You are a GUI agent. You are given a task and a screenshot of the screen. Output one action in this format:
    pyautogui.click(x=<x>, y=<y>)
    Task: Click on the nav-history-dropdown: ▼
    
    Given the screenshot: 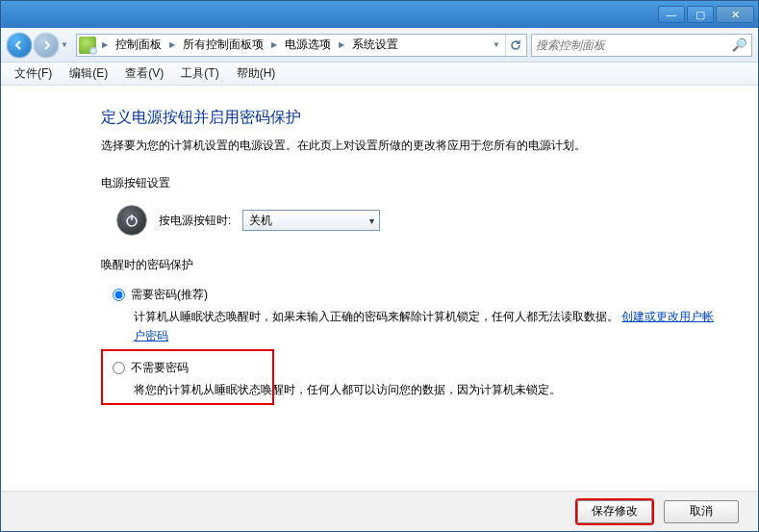 What is the action you would take?
    pyautogui.click(x=66, y=44)
    